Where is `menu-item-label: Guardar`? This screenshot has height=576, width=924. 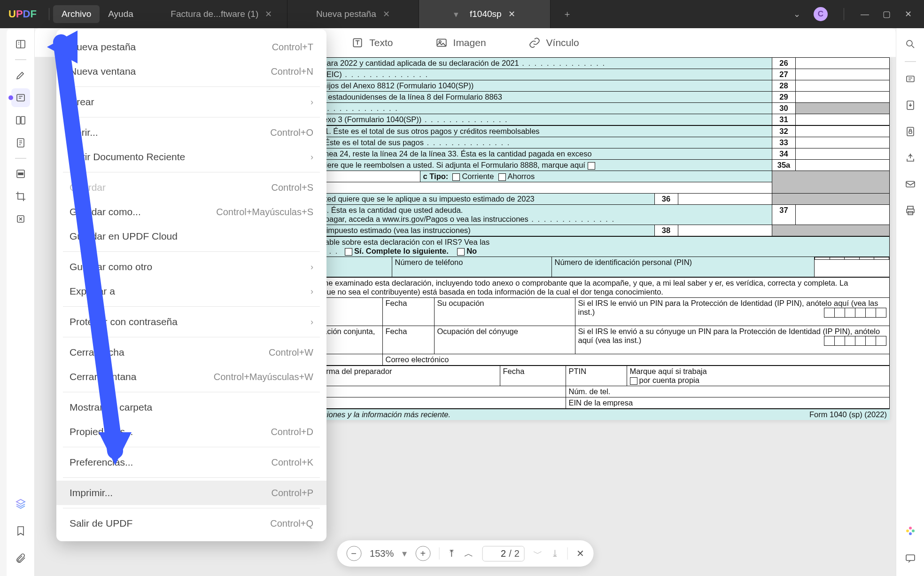 menu-item-label: Guardar is located at coordinates (87, 187).